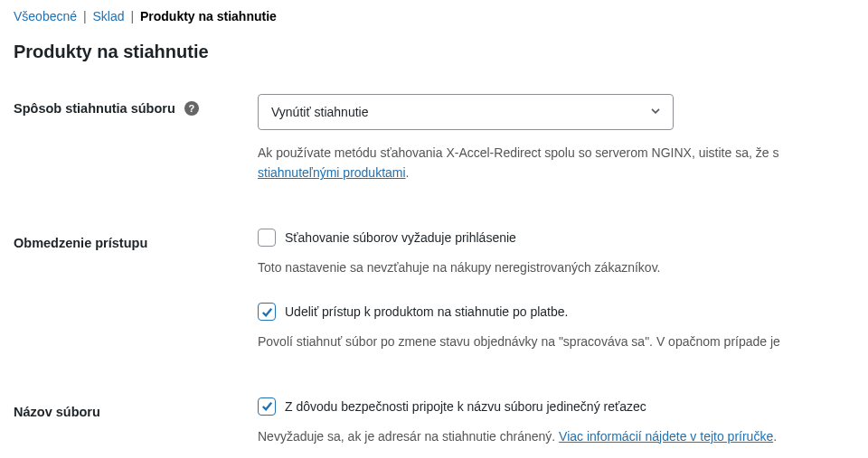  Describe the element at coordinates (434, 52) in the screenshot. I see `page-title: Produkty na stiahnutie` at that location.